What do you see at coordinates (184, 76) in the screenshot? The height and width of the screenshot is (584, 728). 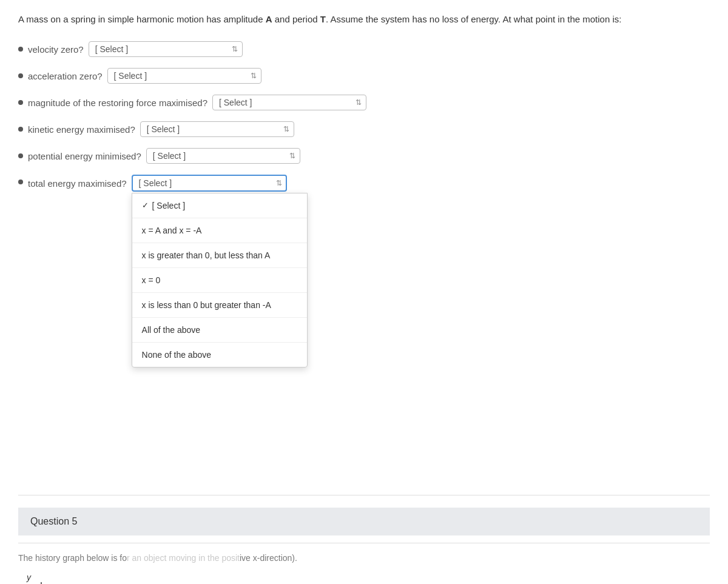 I see `acceleration-select: [ Select ] x = A and x = -A x is greater…` at bounding box center [184, 76].